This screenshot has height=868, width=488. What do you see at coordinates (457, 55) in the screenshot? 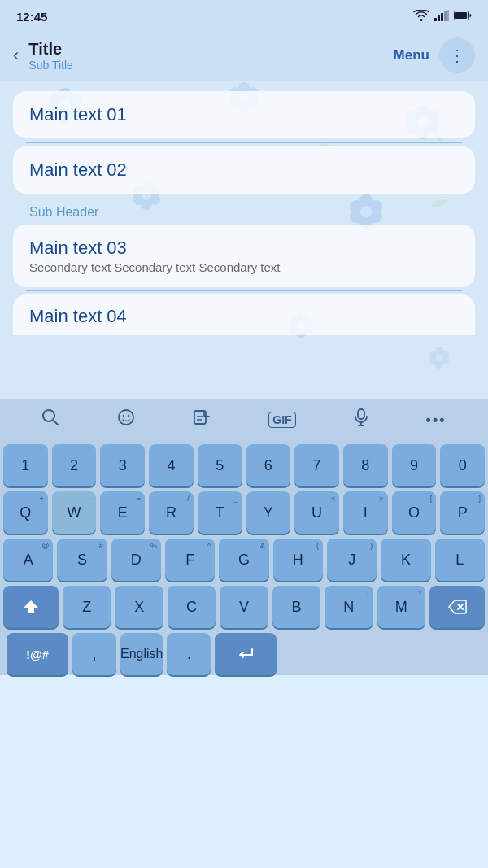
I see `more-button: ⋮` at bounding box center [457, 55].